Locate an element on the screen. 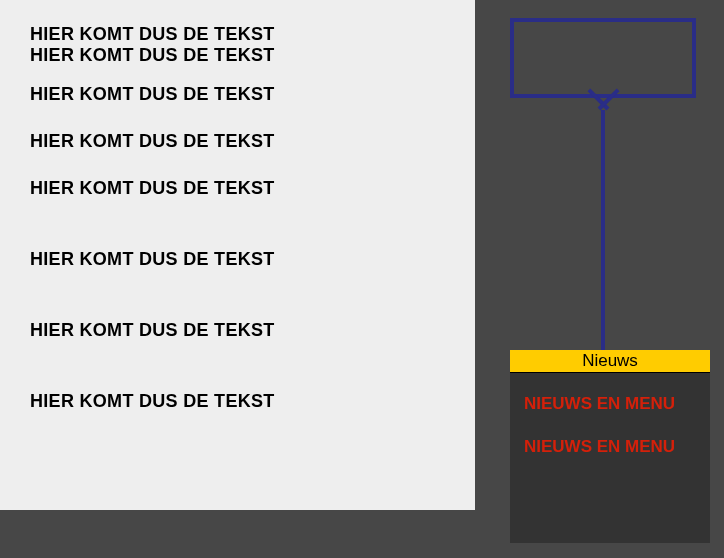 The image size is (724, 558). annotation-box is located at coordinates (603, 58).